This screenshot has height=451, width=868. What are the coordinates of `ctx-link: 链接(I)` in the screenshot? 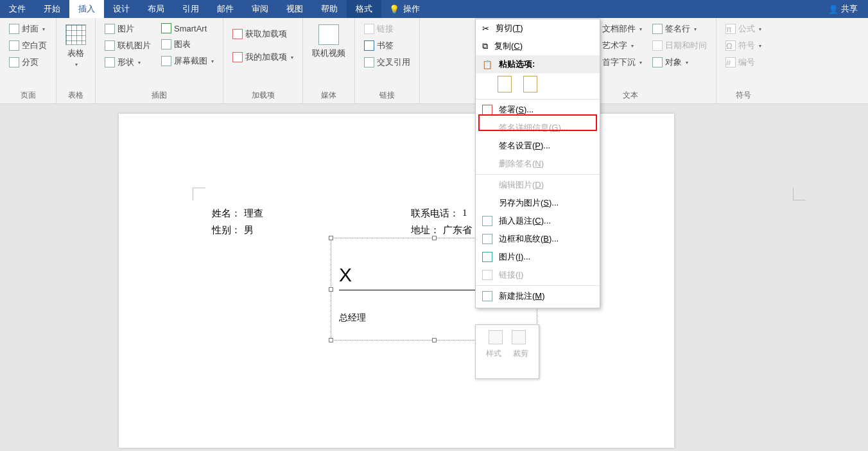 It's located at (538, 275).